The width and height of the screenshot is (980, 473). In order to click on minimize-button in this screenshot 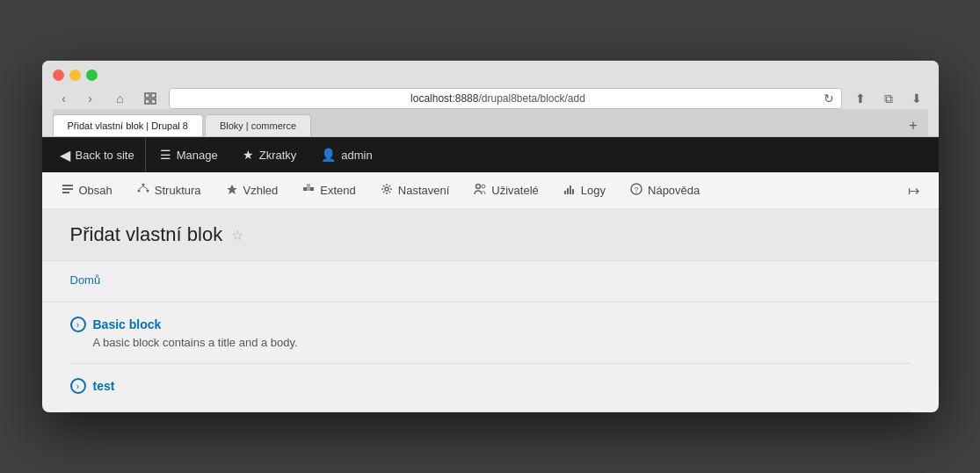, I will do `click(76, 76)`.